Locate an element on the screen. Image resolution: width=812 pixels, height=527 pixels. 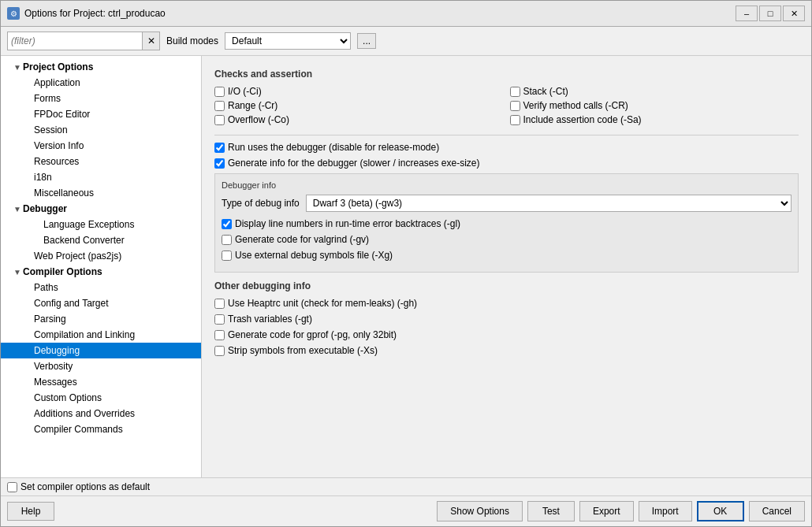
tree-item-fpdoc-editor: FPDoc Editor is located at coordinates (101, 114).